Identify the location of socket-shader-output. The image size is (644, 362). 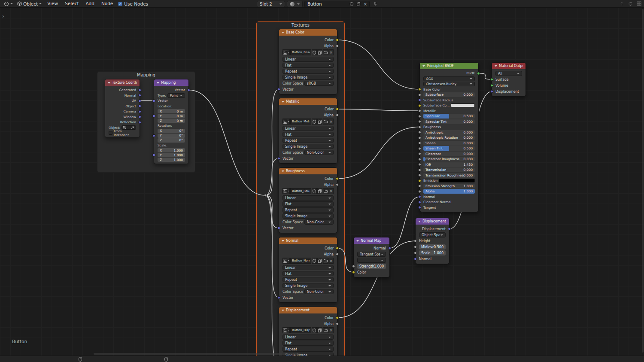
(478, 73).